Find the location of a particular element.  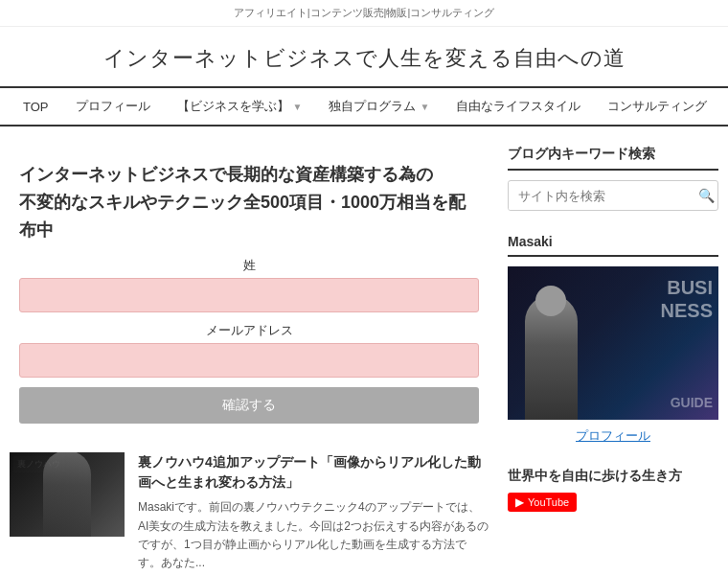

article-body: 裏ノウハウ4追加アップデート「画像からリアル化した動画へと生まれ変わる方法」 M… is located at coordinates (313, 514).